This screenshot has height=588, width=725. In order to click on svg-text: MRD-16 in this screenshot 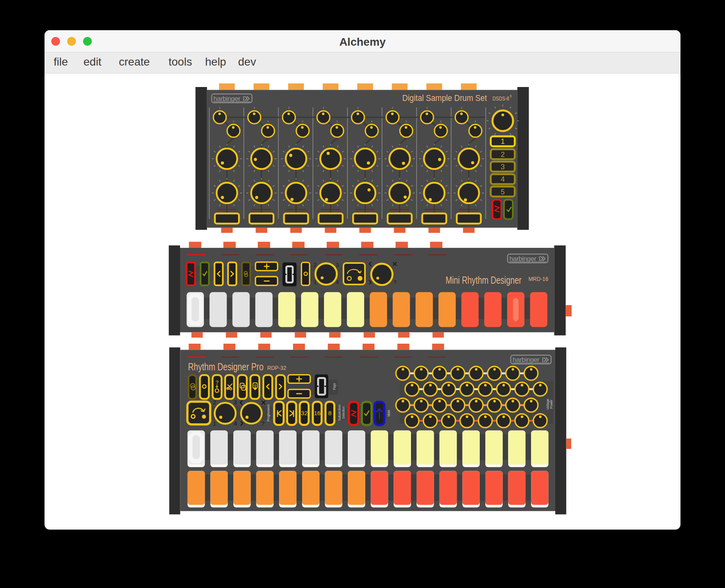, I will do `click(538, 279)`.